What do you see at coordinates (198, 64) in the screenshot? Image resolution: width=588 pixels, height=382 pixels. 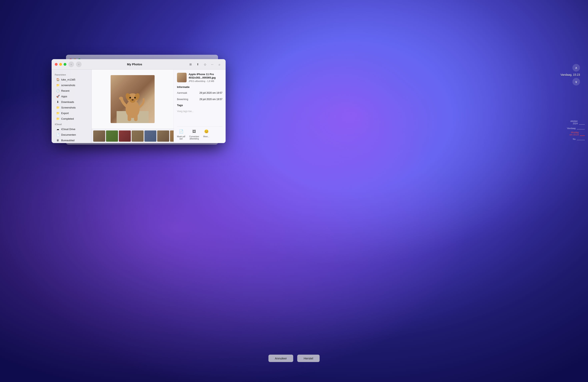 I see `share-icon: ⬆` at bounding box center [198, 64].